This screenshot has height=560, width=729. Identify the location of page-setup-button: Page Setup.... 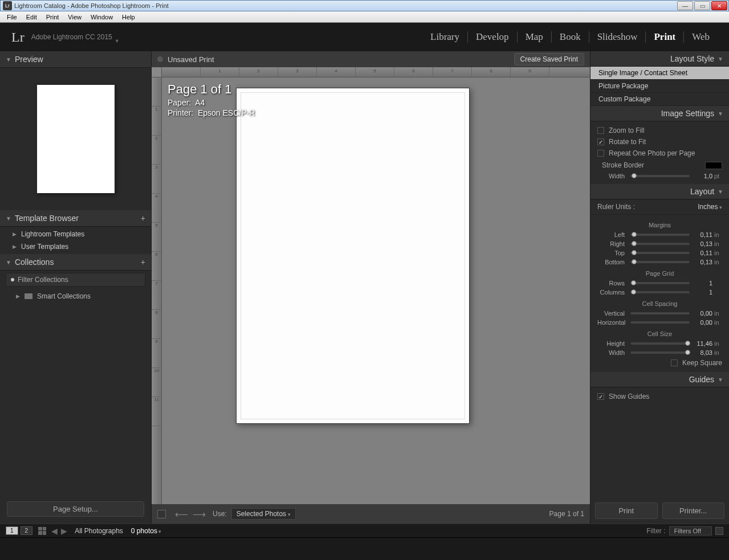
(75, 509).